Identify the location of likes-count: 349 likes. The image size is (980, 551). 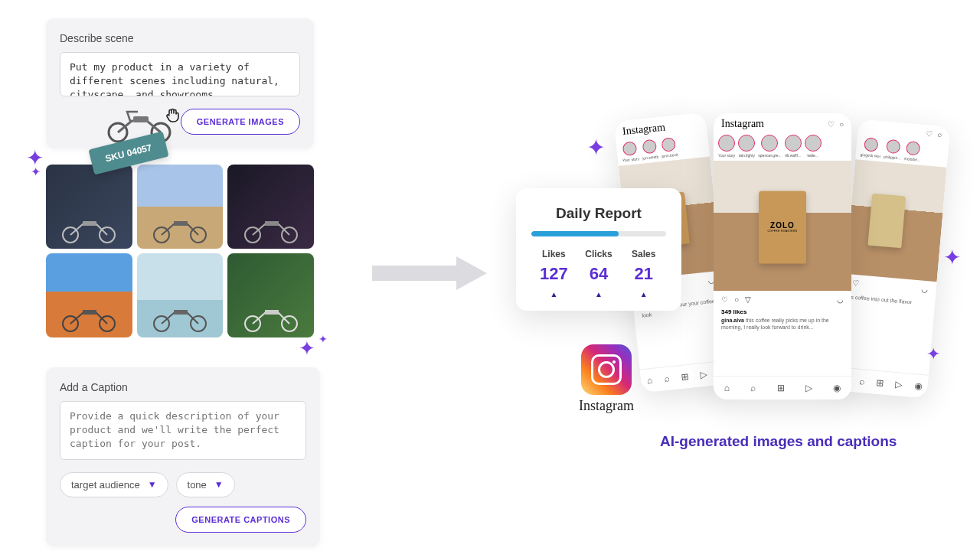
(782, 312).